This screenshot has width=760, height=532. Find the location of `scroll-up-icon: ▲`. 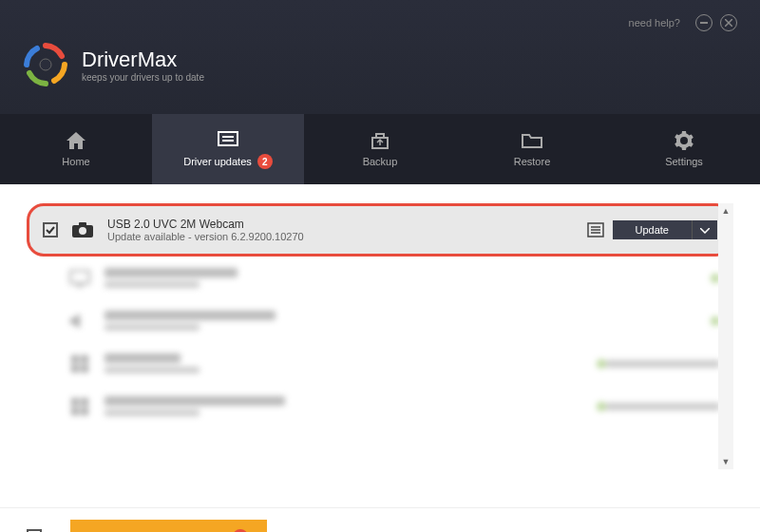

scroll-up-icon: ▲ is located at coordinates (726, 211).